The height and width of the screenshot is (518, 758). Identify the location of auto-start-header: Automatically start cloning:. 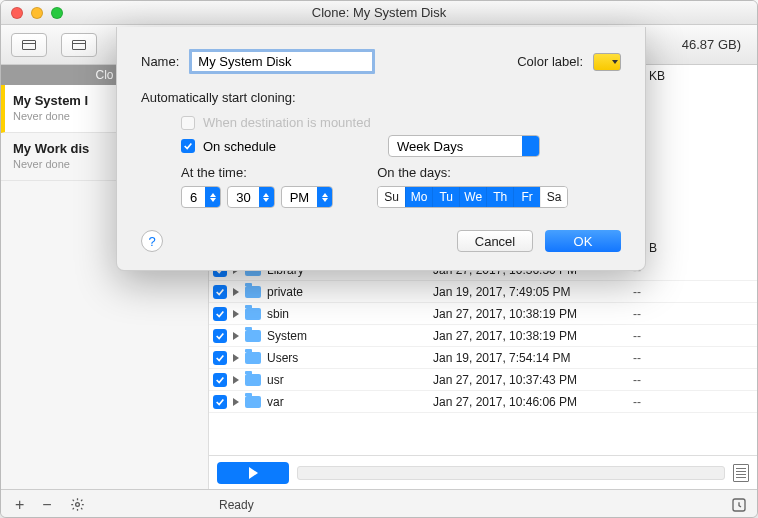
(381, 98).